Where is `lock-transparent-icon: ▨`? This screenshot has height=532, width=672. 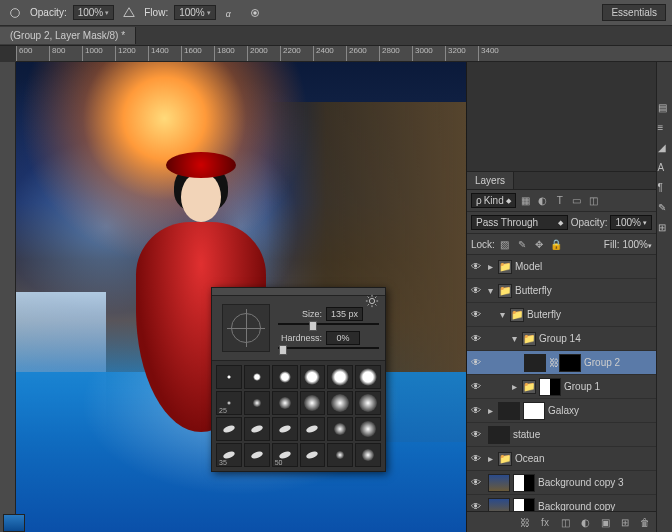 lock-transparent-icon: ▨ is located at coordinates (505, 244).